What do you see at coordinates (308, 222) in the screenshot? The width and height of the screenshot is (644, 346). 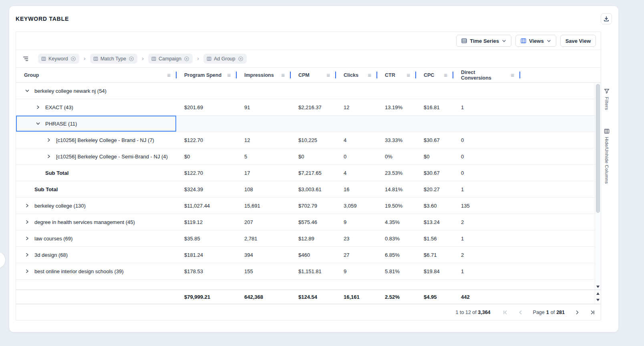 I see `table-row: degree in health services management (45…` at bounding box center [308, 222].